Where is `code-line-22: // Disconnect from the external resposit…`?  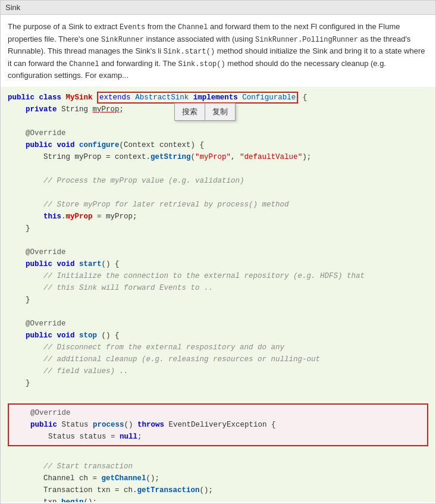
code-line-22: // Disconnect from the external resposit… is located at coordinates (218, 348).